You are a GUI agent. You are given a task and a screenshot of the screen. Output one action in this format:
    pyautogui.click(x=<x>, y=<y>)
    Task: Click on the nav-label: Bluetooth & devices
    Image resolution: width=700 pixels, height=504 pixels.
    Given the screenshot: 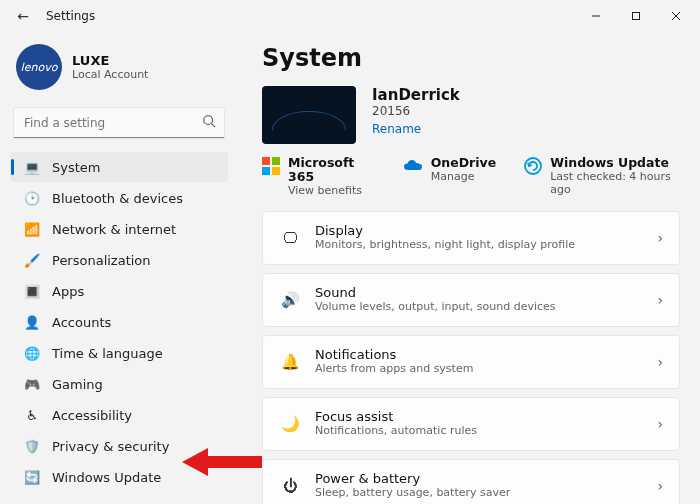 What is the action you would take?
    pyautogui.click(x=118, y=198)
    